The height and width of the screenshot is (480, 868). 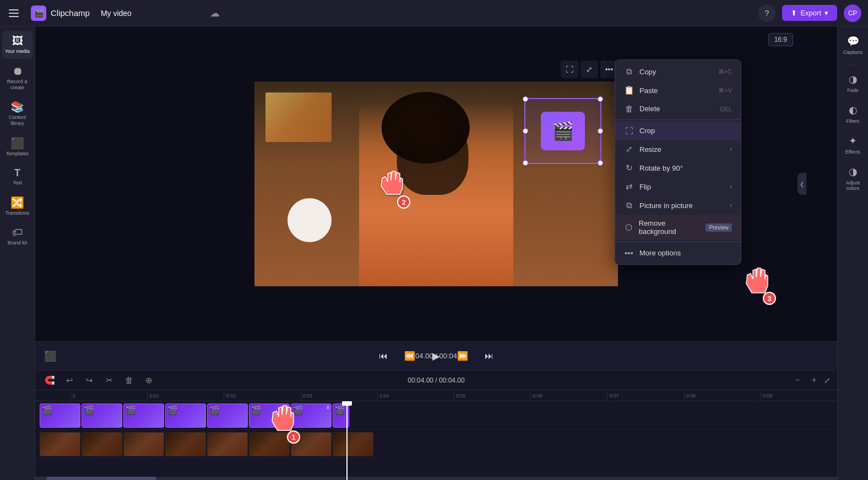 What do you see at coordinates (18, 237) in the screenshot?
I see `sidebar-item-brand: 🏷 Brand kit` at bounding box center [18, 237].